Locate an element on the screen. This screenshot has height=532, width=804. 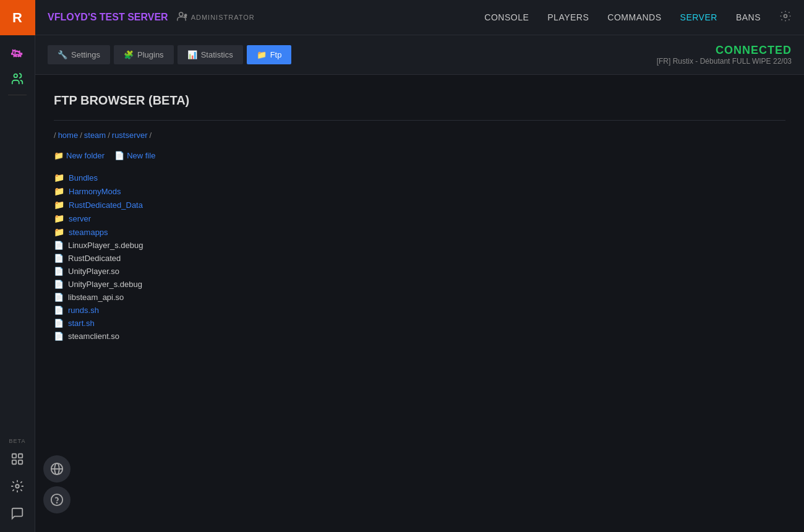
list-item: 📄 UnityPlayer_s.debug is located at coordinates (419, 285).